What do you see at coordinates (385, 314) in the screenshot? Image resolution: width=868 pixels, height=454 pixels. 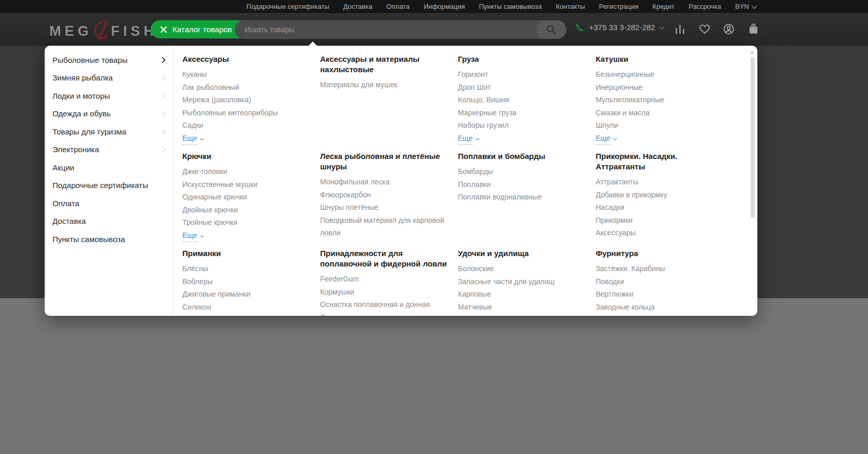 I see `category-link: Сигнализаторы` at bounding box center [385, 314].